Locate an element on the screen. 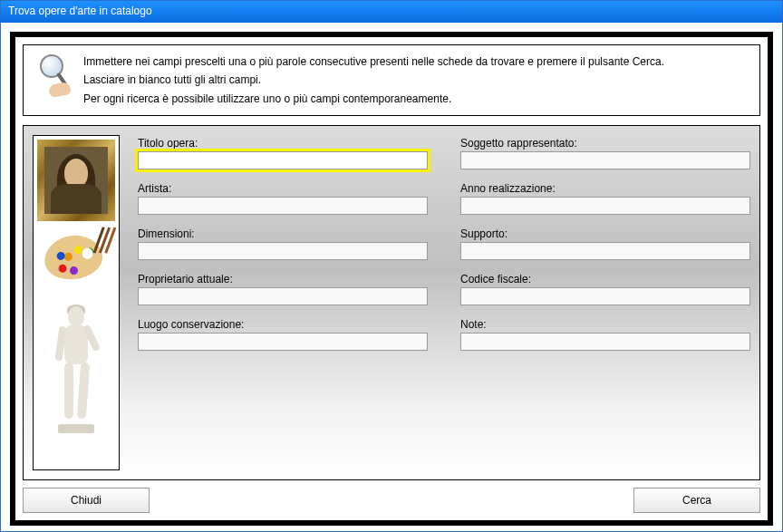 Image resolution: width=783 pixels, height=532 pixels. label-titolo-opera: Titolo opera: is located at coordinates (283, 143).